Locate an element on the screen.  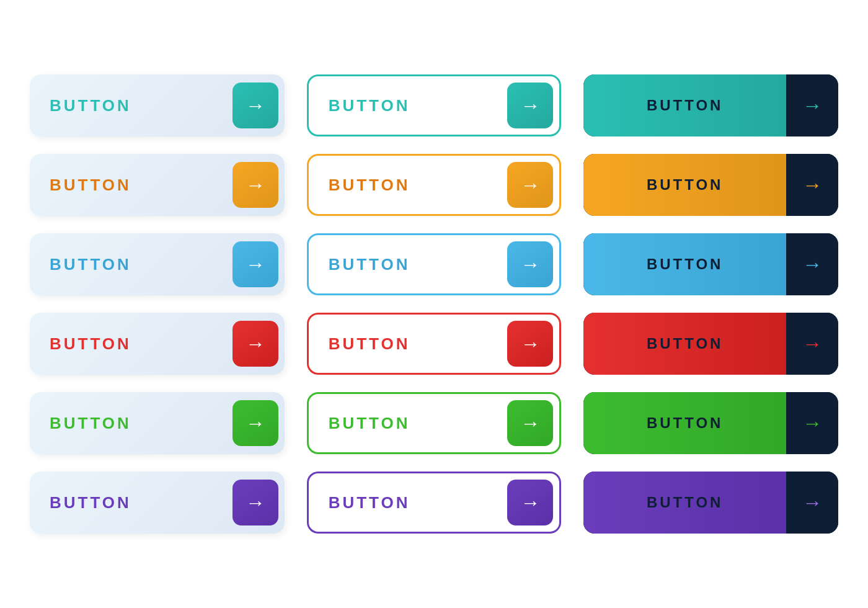
button-style-a-green: BUTTON → is located at coordinates (157, 423).